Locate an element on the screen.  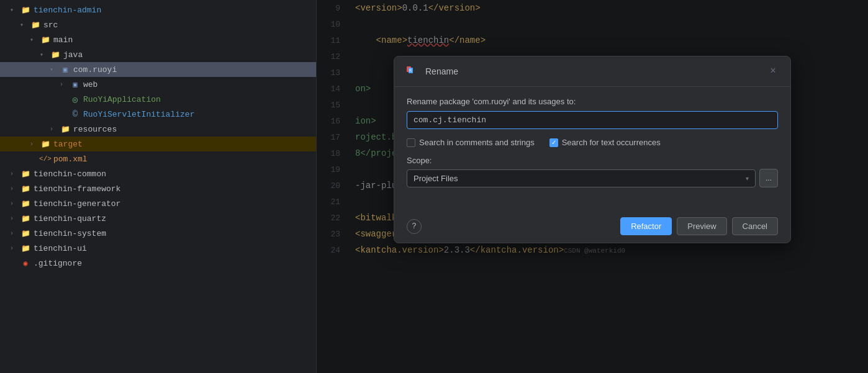
dialog-description: Rename package 'com.ruoyi' and its usage… is located at coordinates (592, 102).